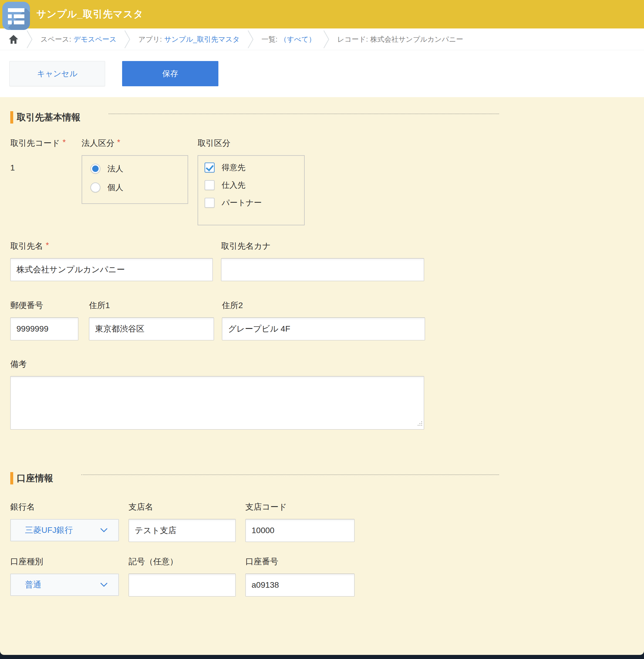 This screenshot has width=644, height=659. What do you see at coordinates (323, 329) in the screenshot?
I see `address2-input` at bounding box center [323, 329].